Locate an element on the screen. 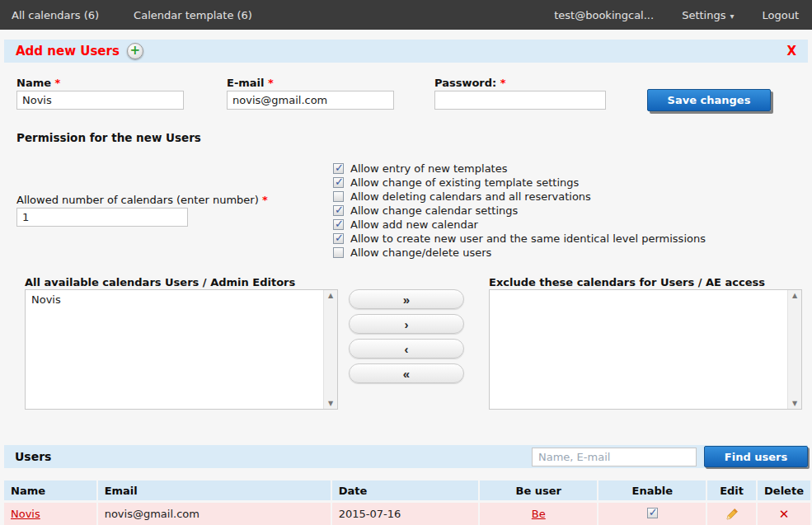 The height and width of the screenshot is (525, 812). exclude-calendars-listbox: ▲ ▼ is located at coordinates (645, 349).